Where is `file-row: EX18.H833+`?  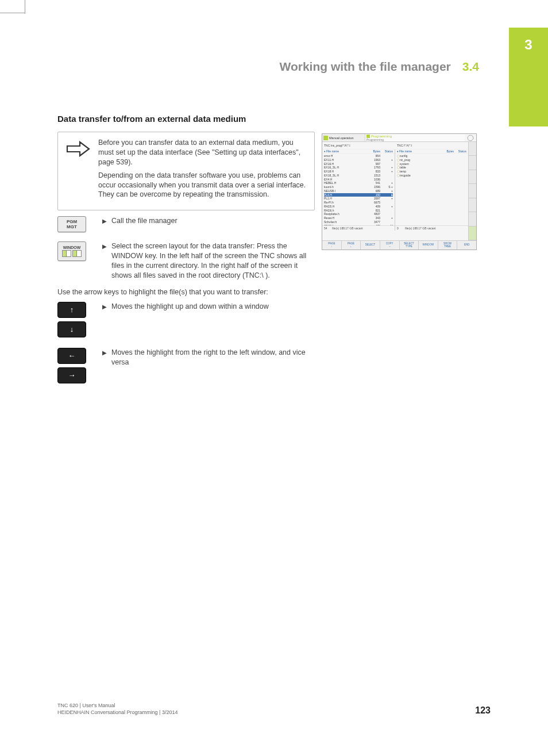 file-row: EX18.H833+ is located at coordinates (358, 171).